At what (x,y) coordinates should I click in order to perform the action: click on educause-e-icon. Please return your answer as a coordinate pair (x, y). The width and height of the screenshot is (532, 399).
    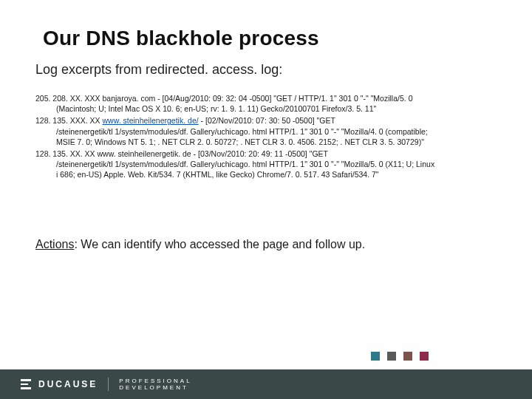
    Looking at the image, I should click on (26, 384).